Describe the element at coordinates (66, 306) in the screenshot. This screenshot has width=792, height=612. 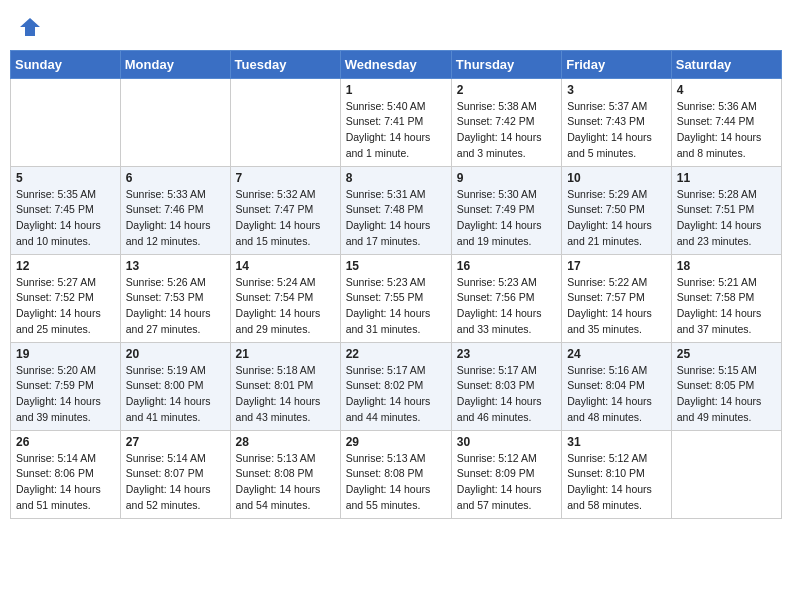
I see `day-info: Sunrise: 5:27 AM Sunset: 7:52 PM Dayligh…` at that location.